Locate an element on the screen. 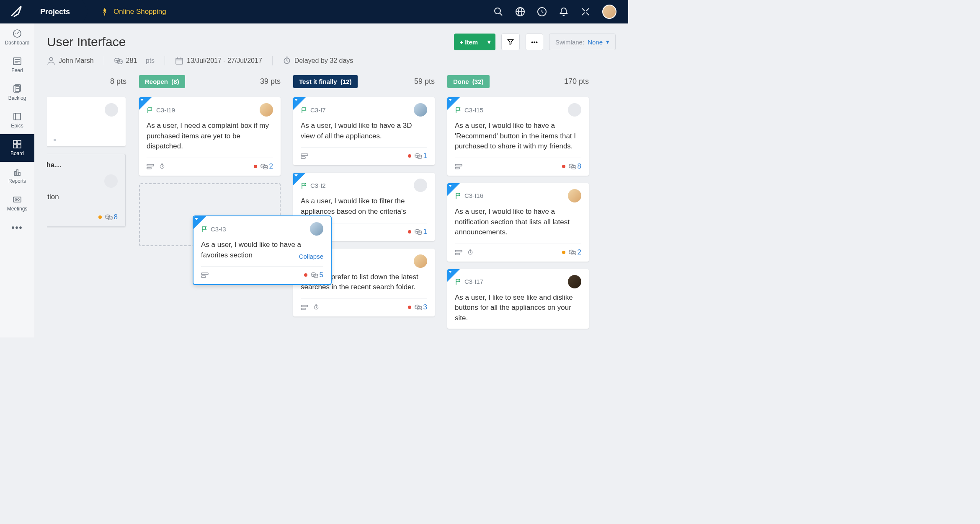  breadcrumb-project: Online Shopping is located at coordinates (124, 12).